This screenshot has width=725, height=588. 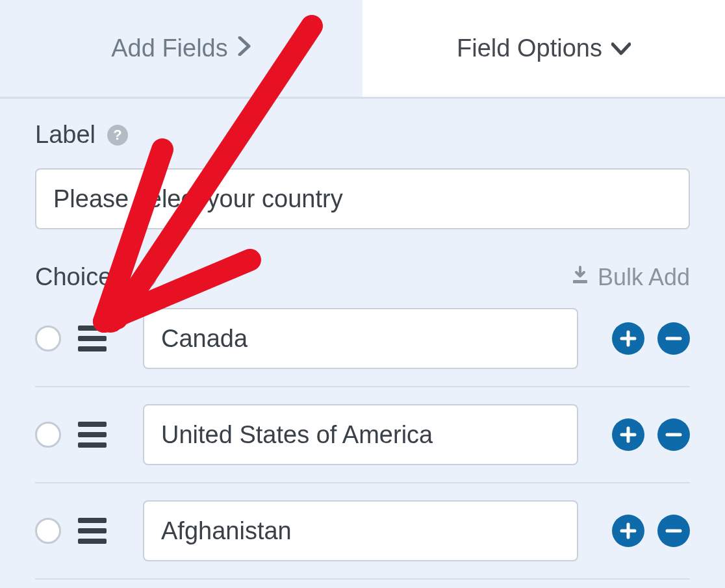 I want to click on tab-add-fields-label: Add Fields, so click(x=170, y=48).